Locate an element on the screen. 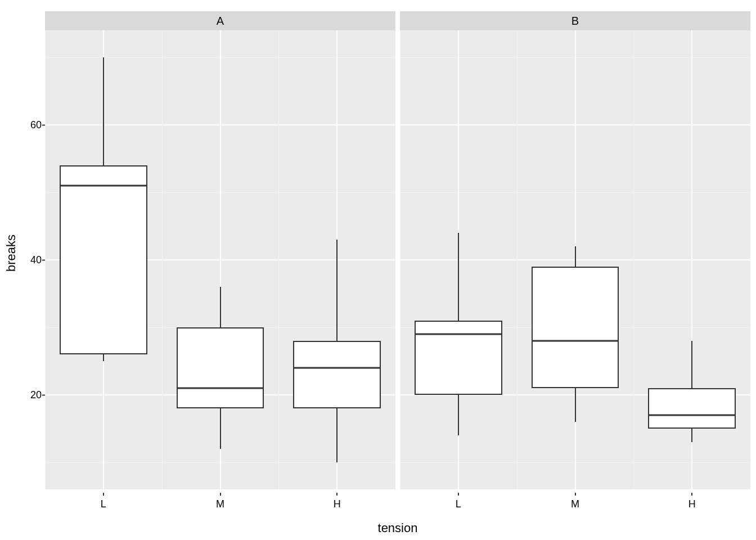  y-axis-label: breaks is located at coordinates (11, 253).